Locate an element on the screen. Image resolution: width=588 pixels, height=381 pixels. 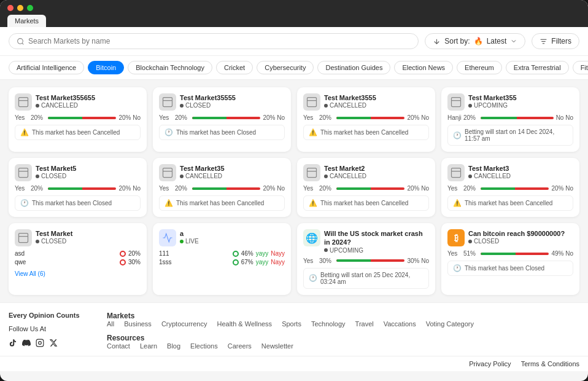
terms-conditions-link: Terms & Conditions is located at coordinates (550, 364).